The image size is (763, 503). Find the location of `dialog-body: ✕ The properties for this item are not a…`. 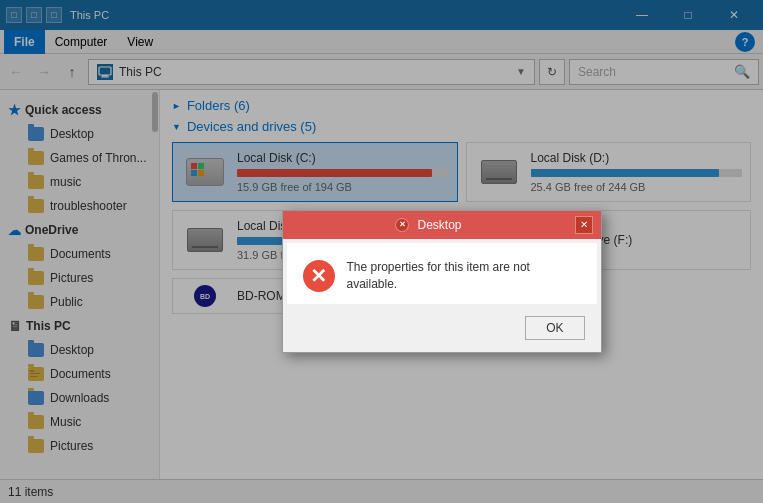

dialog-body: ✕ The properties for this item are not a… is located at coordinates (442, 274).